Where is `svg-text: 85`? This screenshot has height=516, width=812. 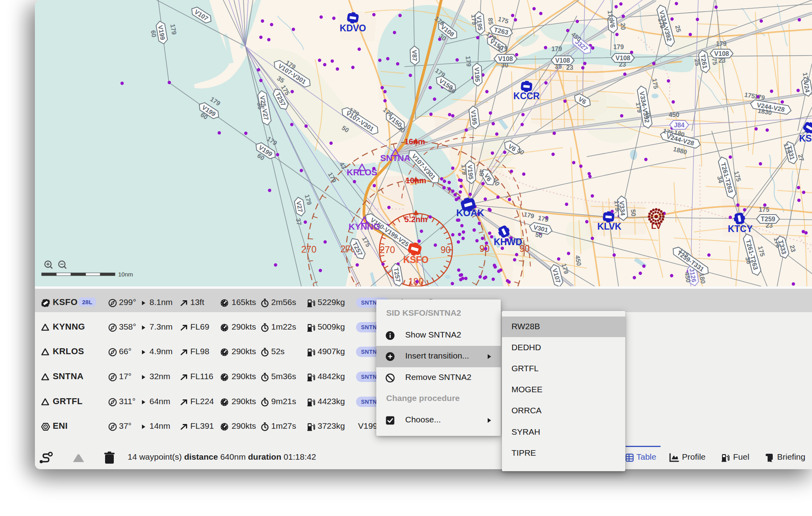
svg-text: 85 is located at coordinates (490, 21).